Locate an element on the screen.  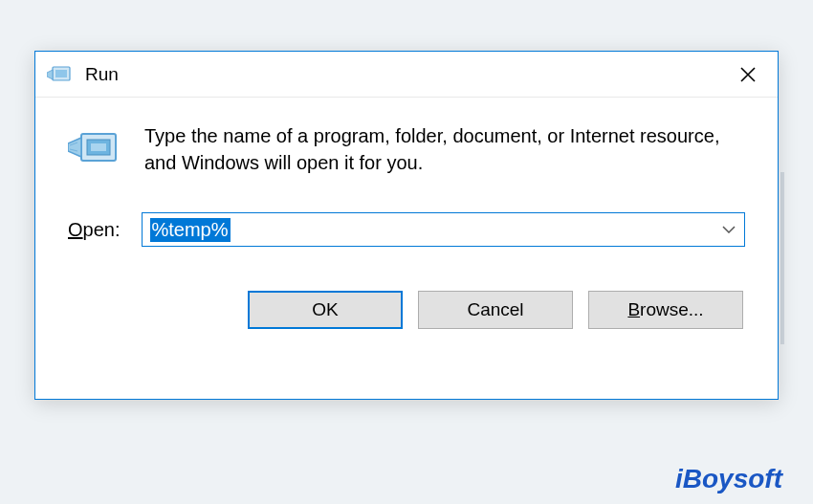
open-label: Open: is located at coordinates (94, 230).